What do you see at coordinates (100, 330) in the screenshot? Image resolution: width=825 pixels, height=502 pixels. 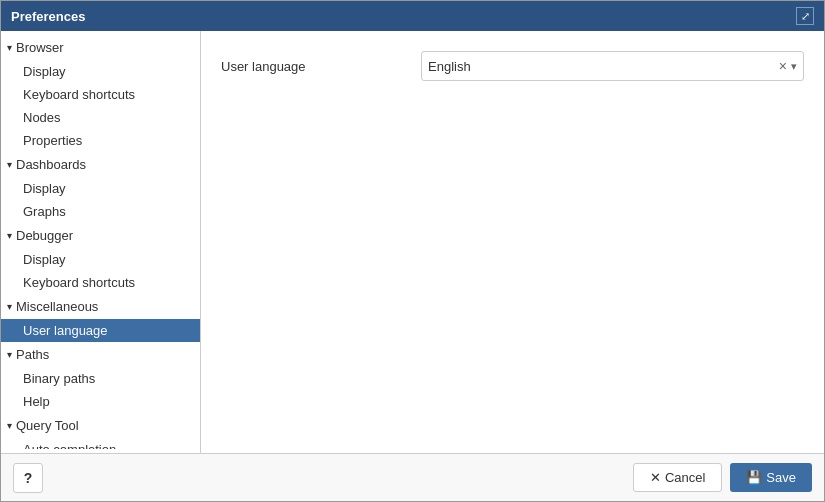 I see `sidebar-item-misc-user-language: User language` at bounding box center [100, 330].